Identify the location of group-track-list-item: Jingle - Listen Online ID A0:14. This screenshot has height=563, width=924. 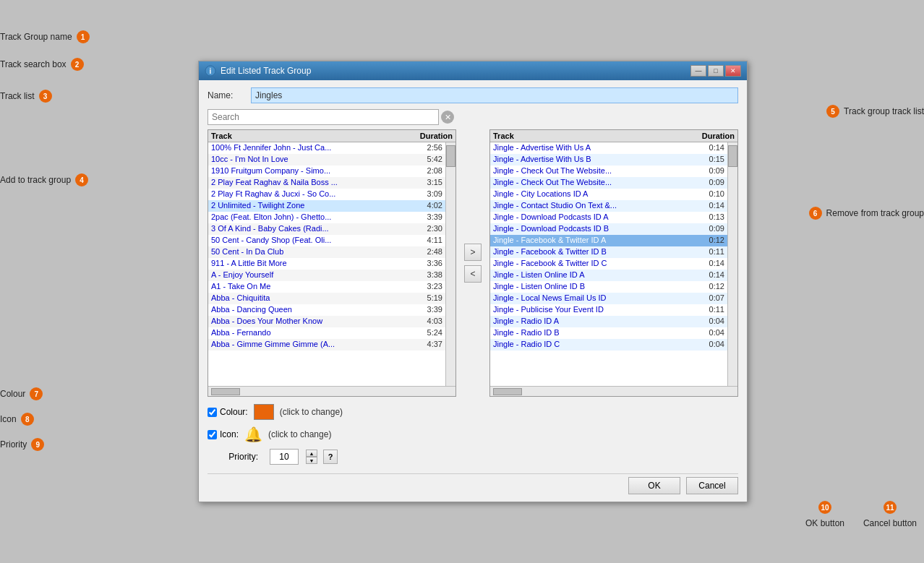
(609, 275).